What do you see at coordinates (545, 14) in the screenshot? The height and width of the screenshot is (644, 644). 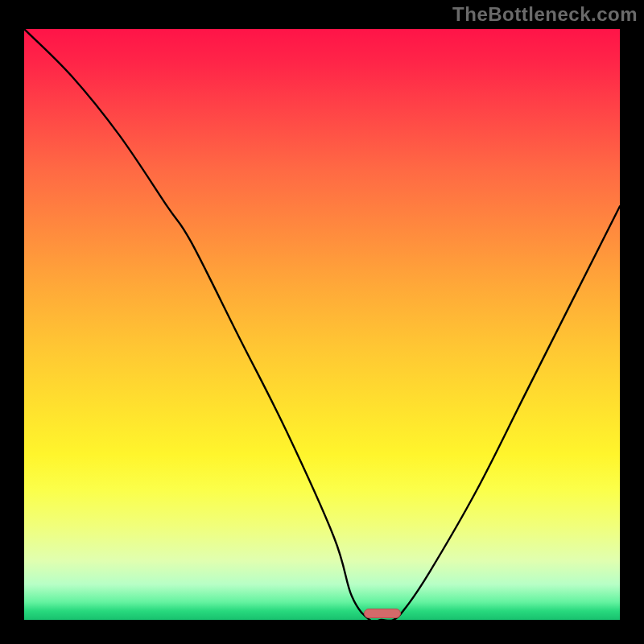 I see `watermark-text: TheBottleneck.com` at bounding box center [545, 14].